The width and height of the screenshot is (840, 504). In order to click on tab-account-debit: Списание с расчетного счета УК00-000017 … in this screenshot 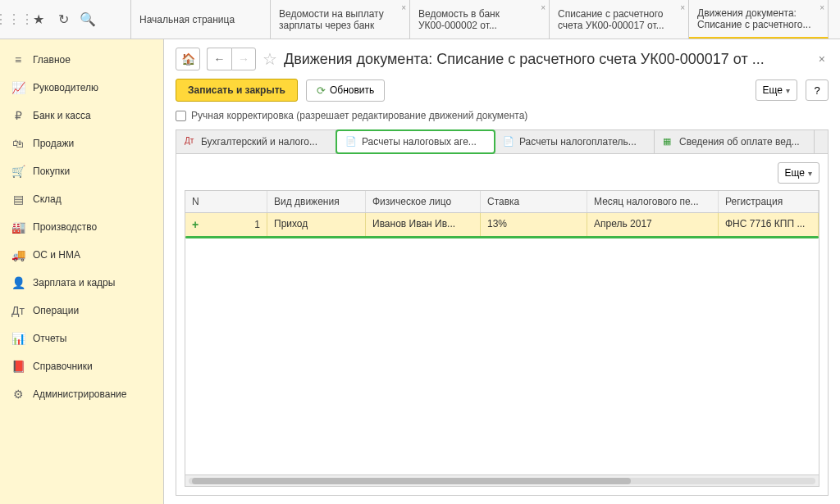, I will do `click(619, 20)`.